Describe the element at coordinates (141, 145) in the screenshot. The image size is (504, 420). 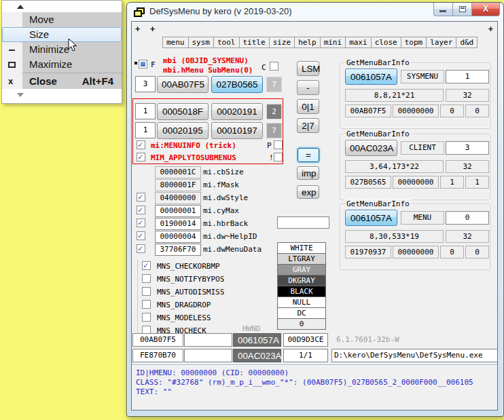
I see `menuinfo-trick-checkbox` at that location.